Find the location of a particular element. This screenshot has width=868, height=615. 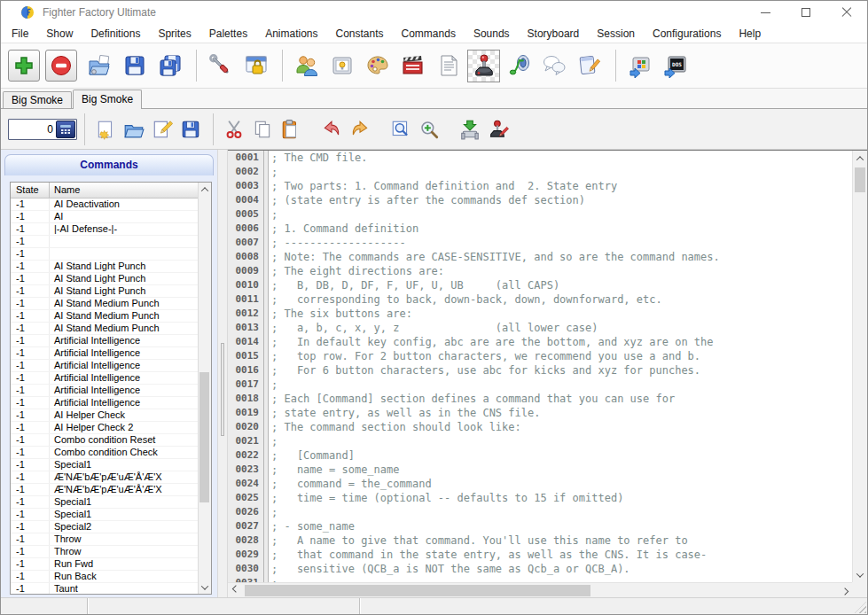

export-dos-button: DOS is located at coordinates (676, 66).